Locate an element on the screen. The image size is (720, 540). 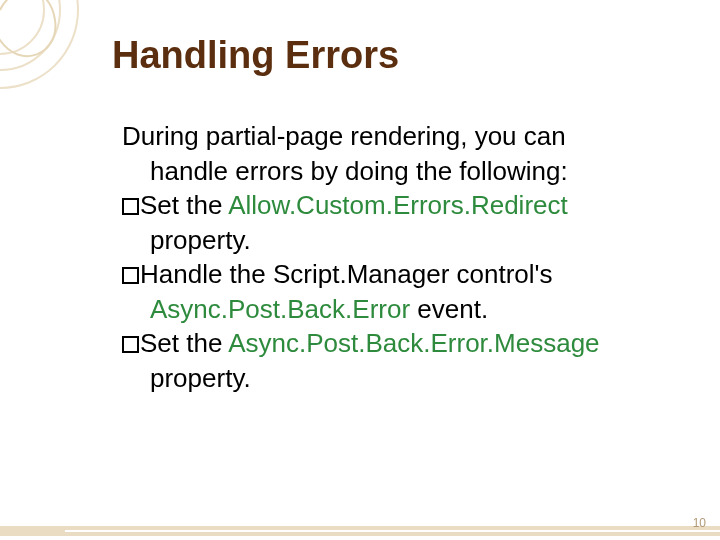
intro-line-2: handle errors by doing the following: is located at coordinates (401, 172).